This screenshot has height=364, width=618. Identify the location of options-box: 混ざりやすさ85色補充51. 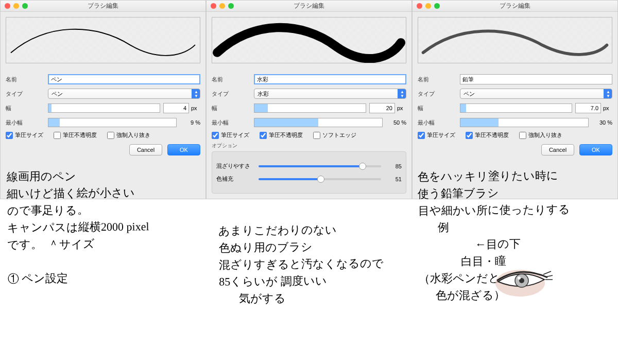
(309, 172).